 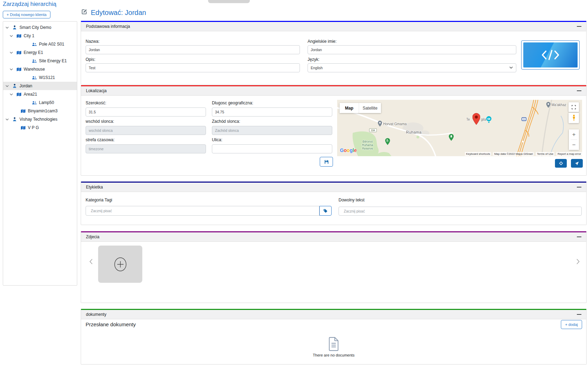 I want to click on map-label-maakhaz: Ma'akhaz, so click(x=559, y=105).